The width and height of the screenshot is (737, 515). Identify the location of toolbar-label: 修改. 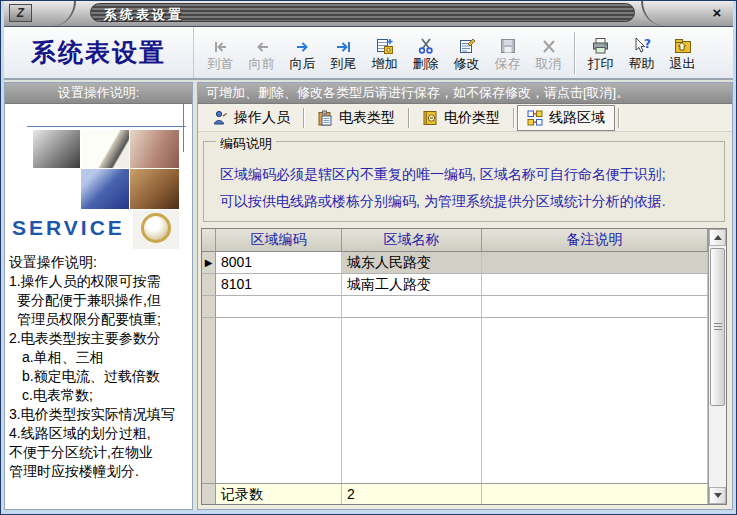
(467, 64).